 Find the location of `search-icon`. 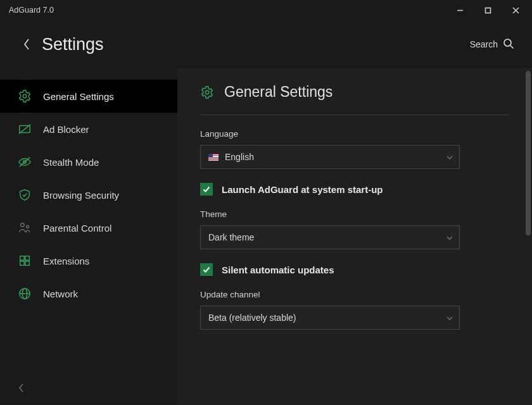

search-icon is located at coordinates (509, 44).